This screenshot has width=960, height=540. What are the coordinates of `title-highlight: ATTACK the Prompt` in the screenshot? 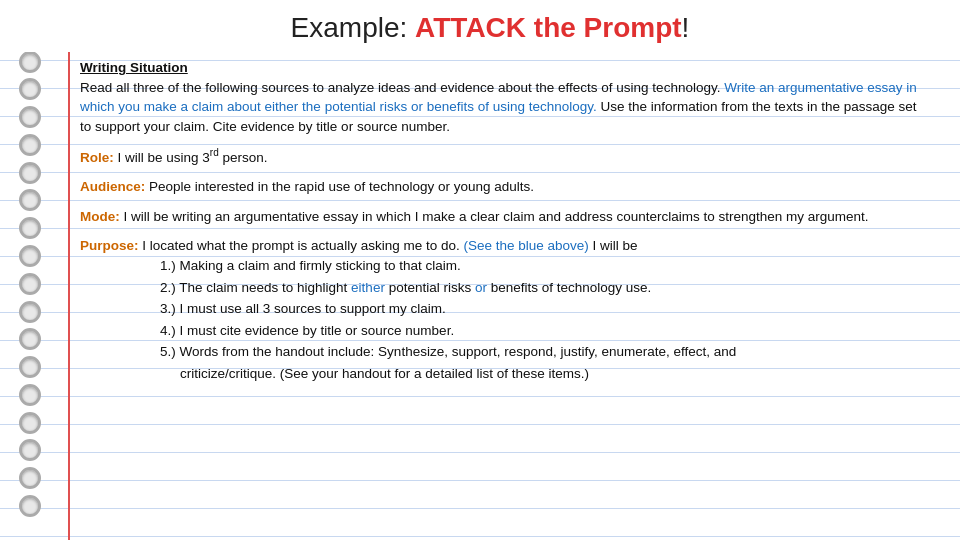 It's located at (548, 28).